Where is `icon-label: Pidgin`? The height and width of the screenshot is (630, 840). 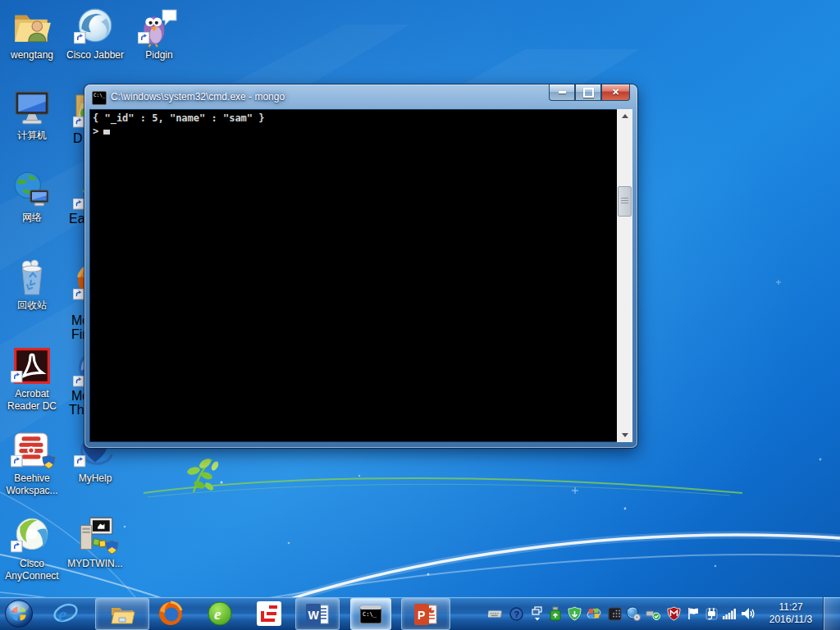
icon-label: Pidgin is located at coordinates (159, 56).